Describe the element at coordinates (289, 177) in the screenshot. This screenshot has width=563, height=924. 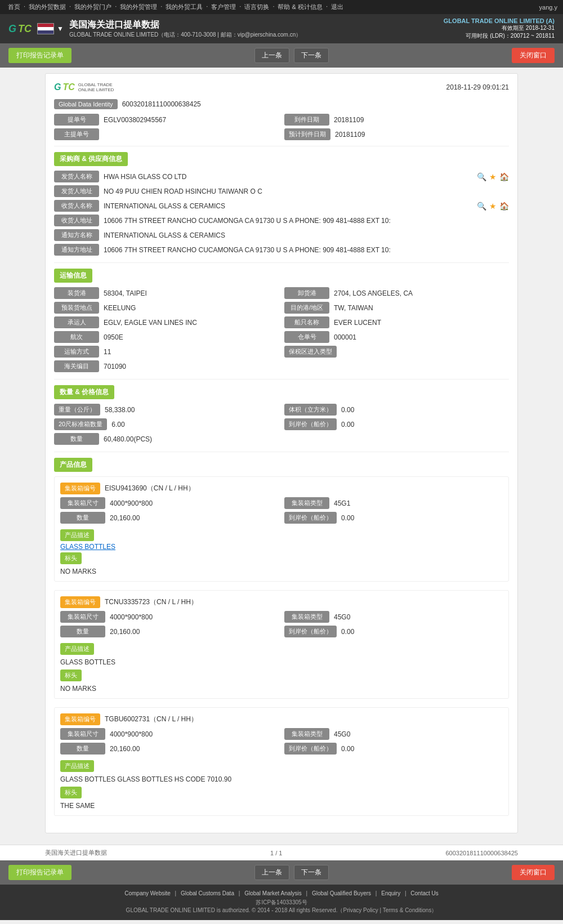
I see `shipper-name-value: HWA HSIA GLASS CO LTD` at that location.